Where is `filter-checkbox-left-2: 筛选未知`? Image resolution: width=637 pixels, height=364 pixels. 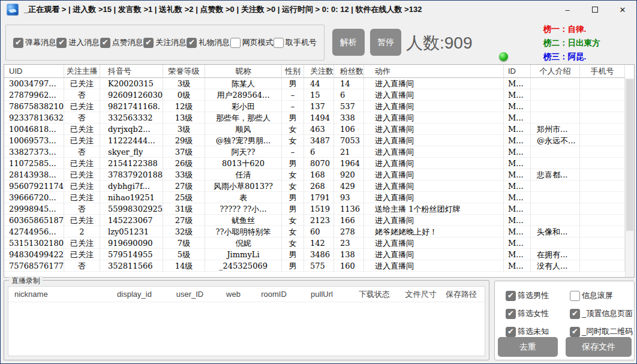 filter-checkbox-left-2: 筛选未知 is located at coordinates (527, 332).